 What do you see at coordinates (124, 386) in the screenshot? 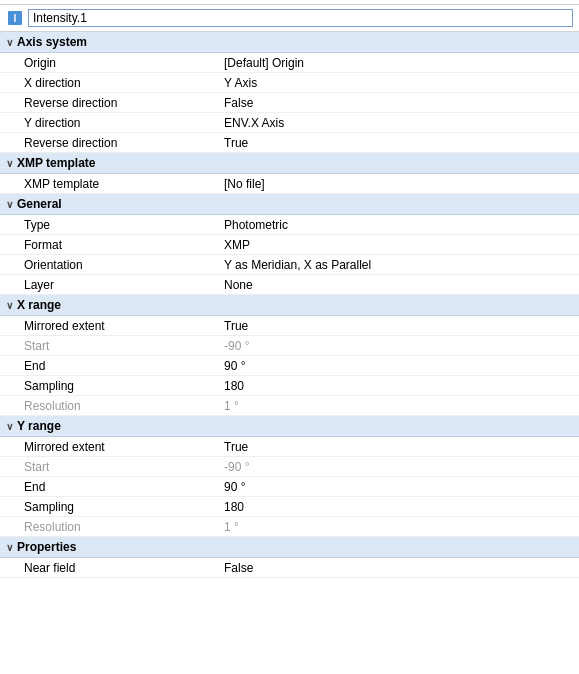
I see `prop-label-x-range-3: Sampling` at bounding box center [124, 386].